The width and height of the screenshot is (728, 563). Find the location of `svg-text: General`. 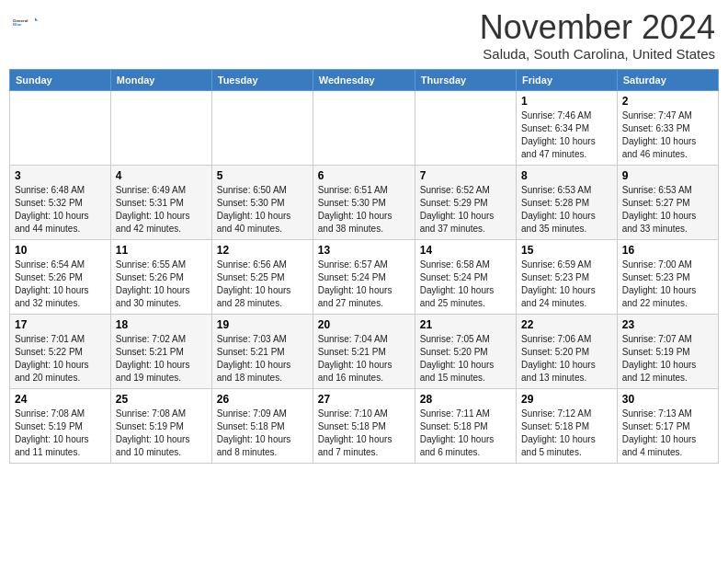

svg-text: General is located at coordinates (20, 20).